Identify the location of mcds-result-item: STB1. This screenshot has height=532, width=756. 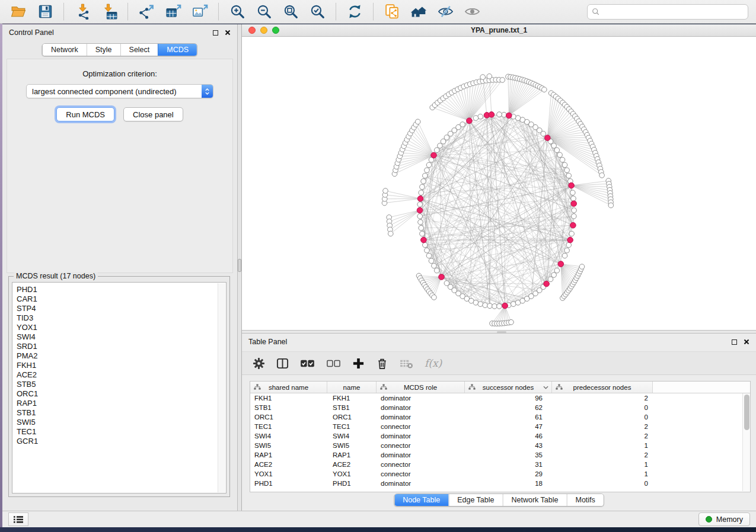
(117, 413).